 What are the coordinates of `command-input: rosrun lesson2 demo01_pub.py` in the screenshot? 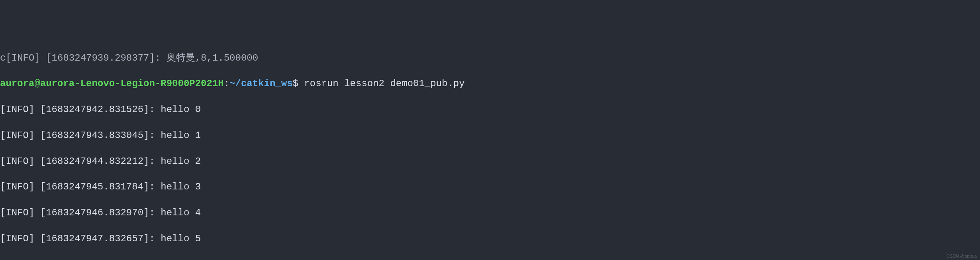 It's located at (382, 84).